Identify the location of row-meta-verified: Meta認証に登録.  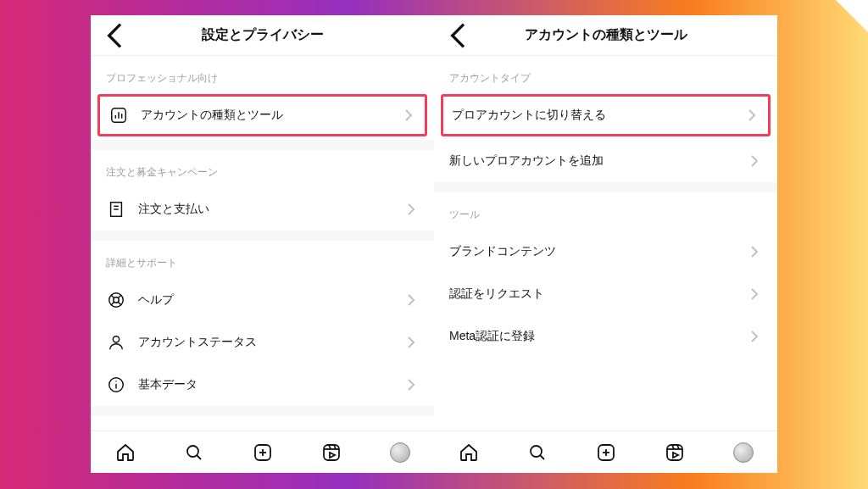
(605, 336).